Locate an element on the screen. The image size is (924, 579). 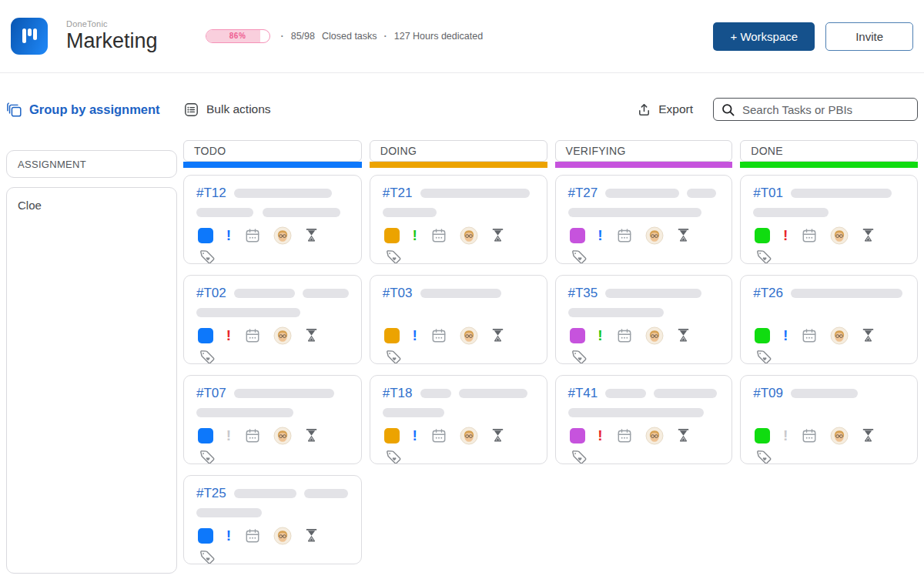
group-by-assignment-button: Group by assignment is located at coordinates (92, 109).